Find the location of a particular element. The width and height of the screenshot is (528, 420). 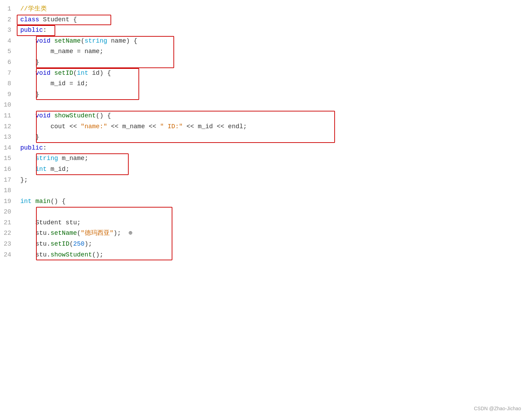

line-num-13: 13 is located at coordinates (6, 137).